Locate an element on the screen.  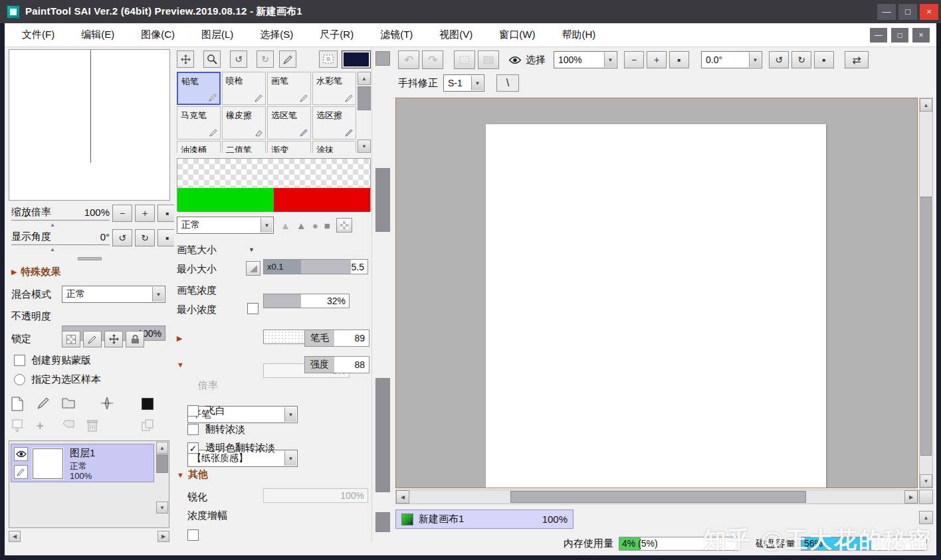
layer-row-selected: 图层1 正常 100% is located at coordinates (82, 463).